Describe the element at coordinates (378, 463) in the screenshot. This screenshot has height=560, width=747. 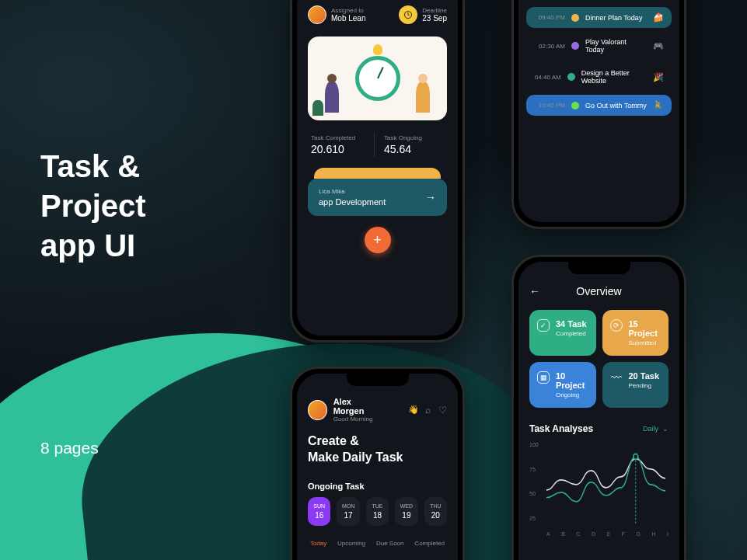
I see `phone-daily-task: Alex Morgen Good Morning 👋 ⌕ ♡ Create & …` at that location.